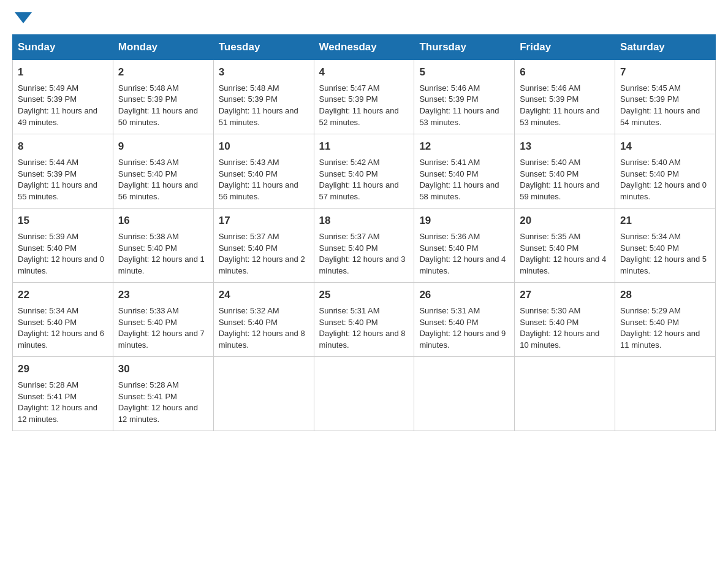 The image size is (728, 563). Describe the element at coordinates (565, 191) in the screenshot. I see `daylight-text: Daylight: 11 hours and 59 minutes.` at that location.